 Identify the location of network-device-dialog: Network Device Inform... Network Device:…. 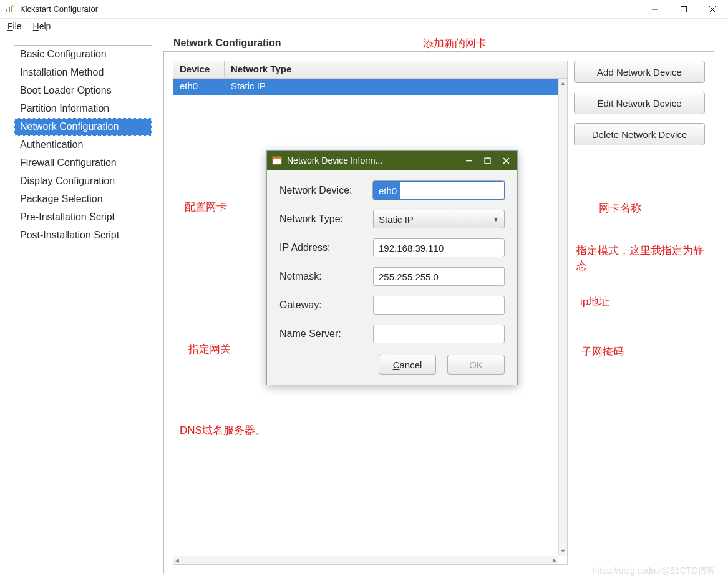
(392, 268).